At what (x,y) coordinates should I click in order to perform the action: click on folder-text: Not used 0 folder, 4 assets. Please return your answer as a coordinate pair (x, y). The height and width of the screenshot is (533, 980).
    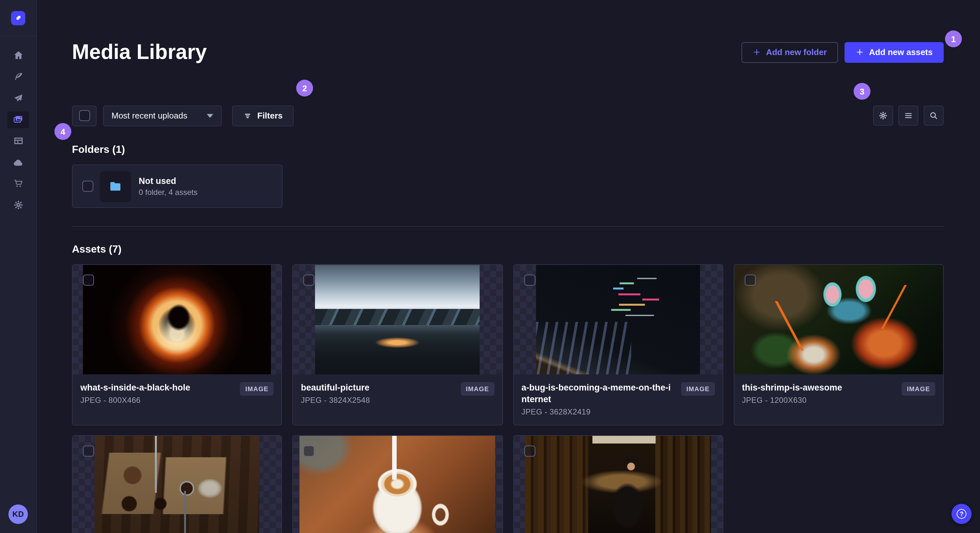
    Looking at the image, I should click on (168, 186).